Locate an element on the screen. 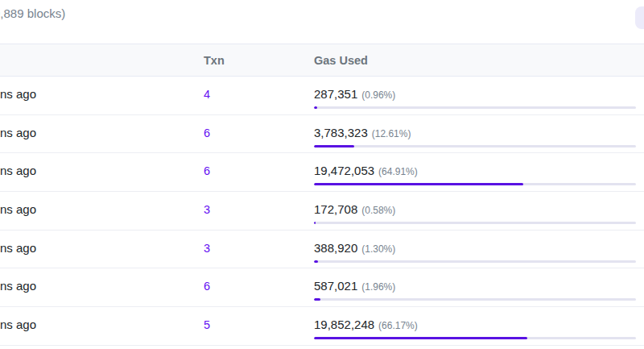  gas-used-percent: (1.30%) is located at coordinates (378, 249).